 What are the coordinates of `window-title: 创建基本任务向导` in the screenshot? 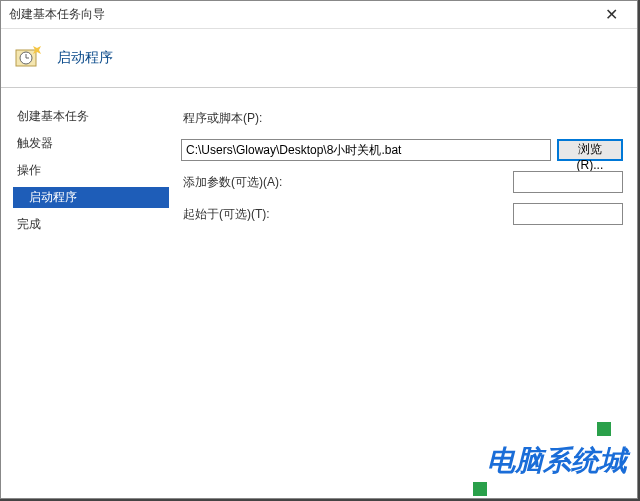 It's located at (301, 14).